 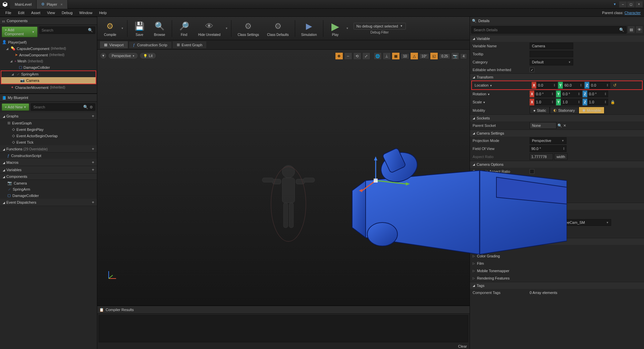 What do you see at coordinates (140, 28) in the screenshot?
I see `save-button: 💾Save` at bounding box center [140, 28].